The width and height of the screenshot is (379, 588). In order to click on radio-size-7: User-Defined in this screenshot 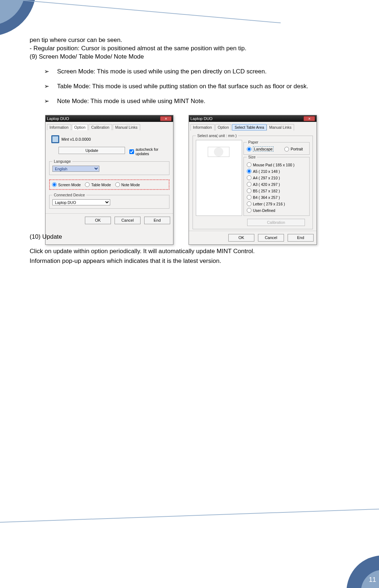, I will do `click(277, 210)`.